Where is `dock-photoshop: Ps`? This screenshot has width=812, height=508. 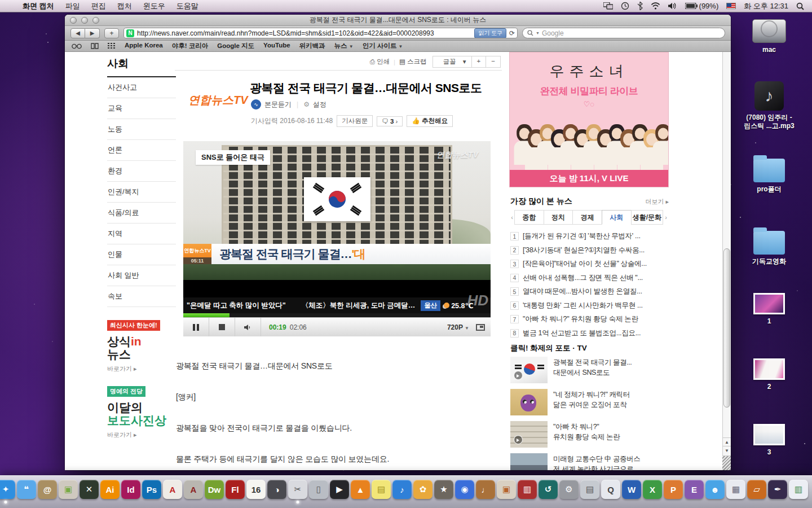 dock-photoshop: Ps is located at coordinates (152, 489).